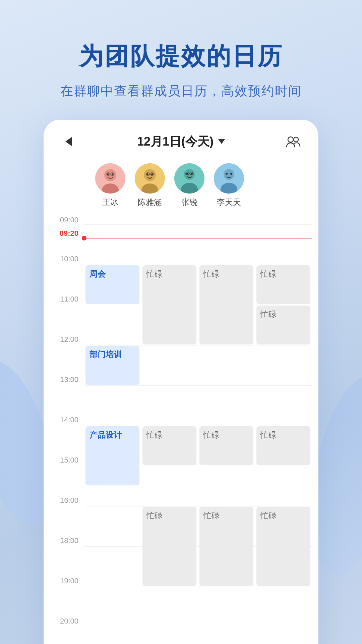 Image resolution: width=362 pixels, height=644 pixels. What do you see at coordinates (113, 365) in the screenshot?
I see `event-bumentraining: 部门培训` at bounding box center [113, 365].